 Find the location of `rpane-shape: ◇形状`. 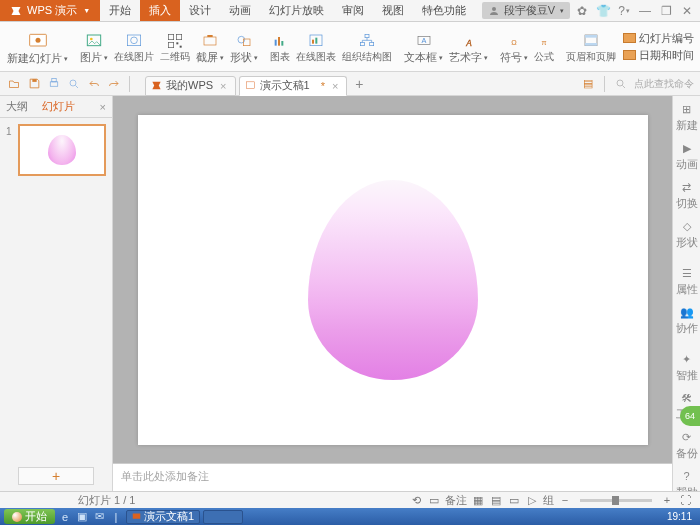

rpane-shape: ◇形状 is located at coordinates (687, 234).